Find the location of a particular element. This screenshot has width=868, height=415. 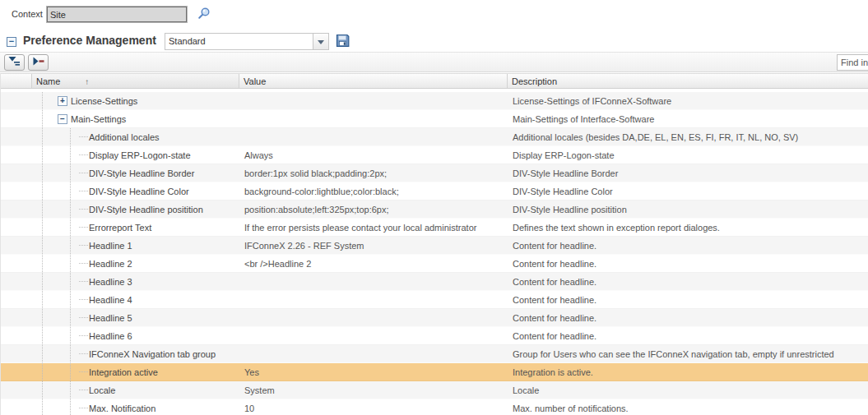

table-row: Headline 4 Content for headline. is located at coordinates (434, 300).